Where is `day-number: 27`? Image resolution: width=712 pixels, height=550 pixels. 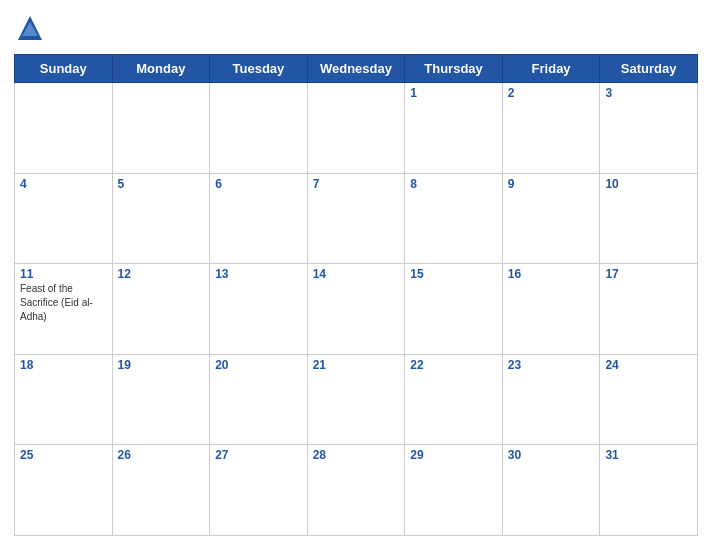 day-number: 27 is located at coordinates (258, 455).